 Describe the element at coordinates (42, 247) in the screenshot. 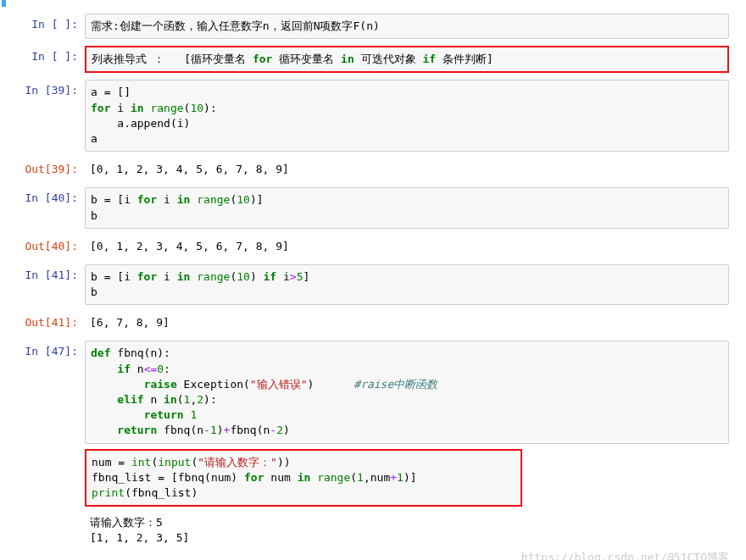

I see `output-prompt: Out[40]:` at that location.